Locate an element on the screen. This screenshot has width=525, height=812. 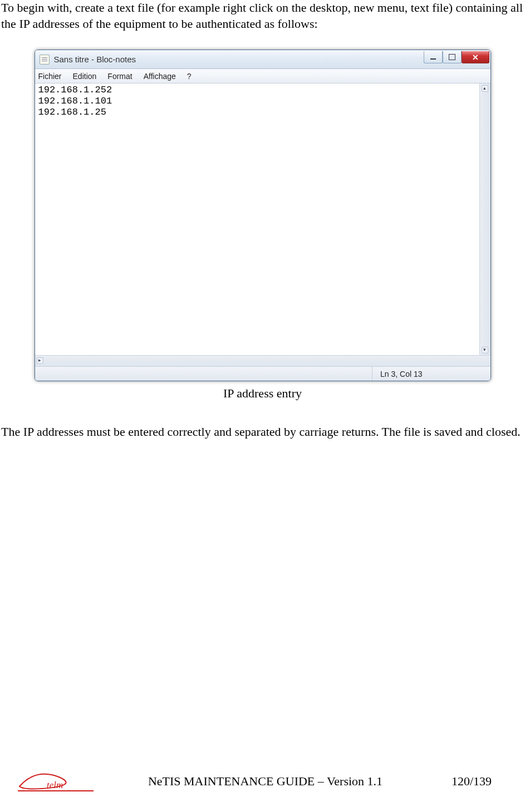
vertical-scrollbar: ▴ ▾ is located at coordinates (485, 219).